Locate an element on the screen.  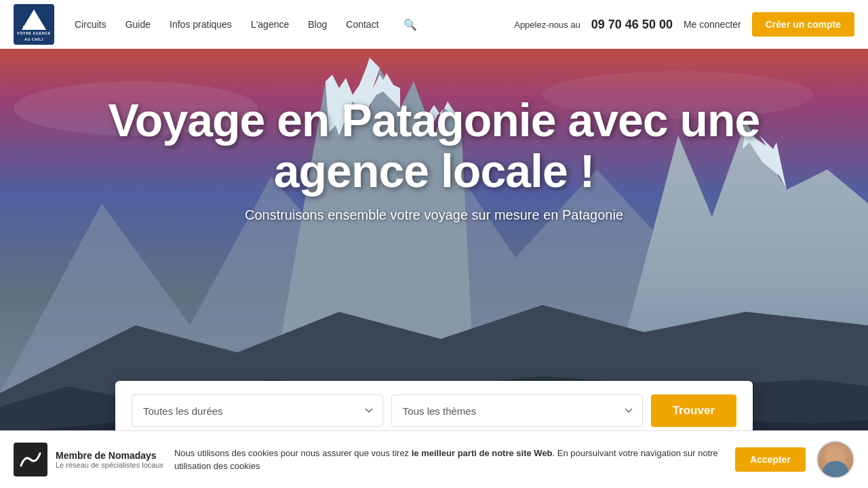
phone-prefix: Appelez-nous au is located at coordinates (547, 24).